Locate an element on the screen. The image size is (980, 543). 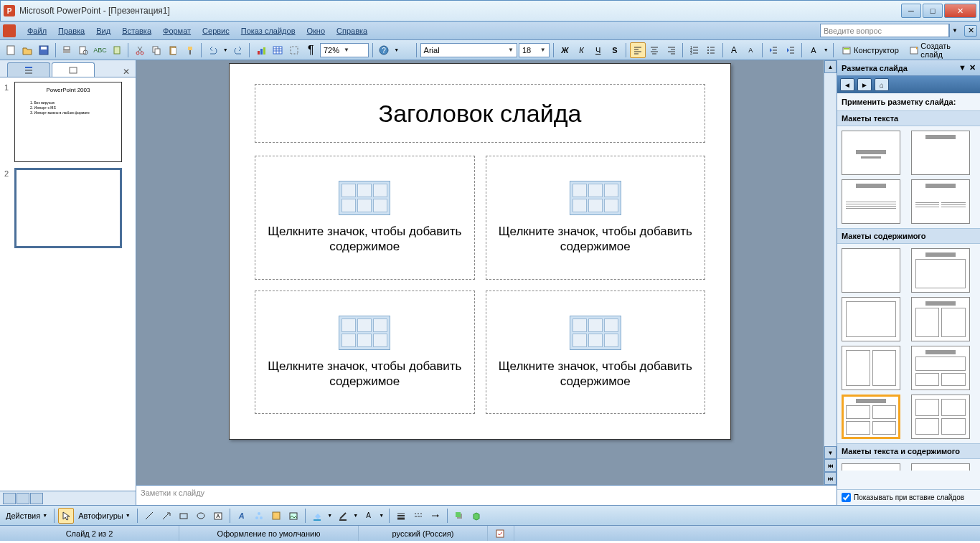
align-left-icon is located at coordinates (637, 50).